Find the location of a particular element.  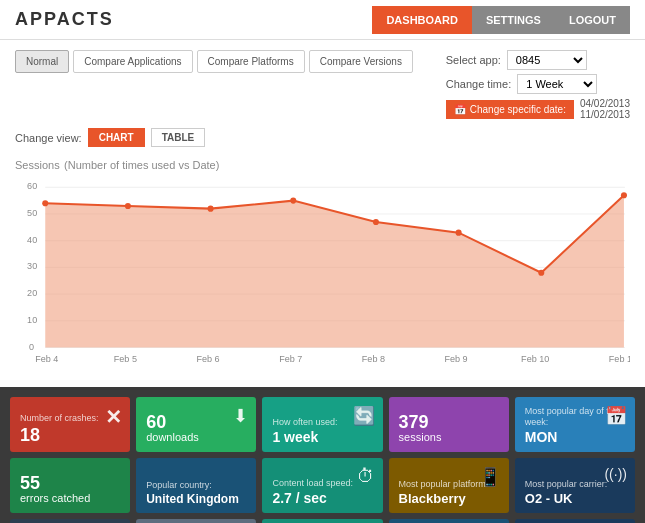

mode-compare-platforms: Compare Platforms is located at coordinates (251, 62).